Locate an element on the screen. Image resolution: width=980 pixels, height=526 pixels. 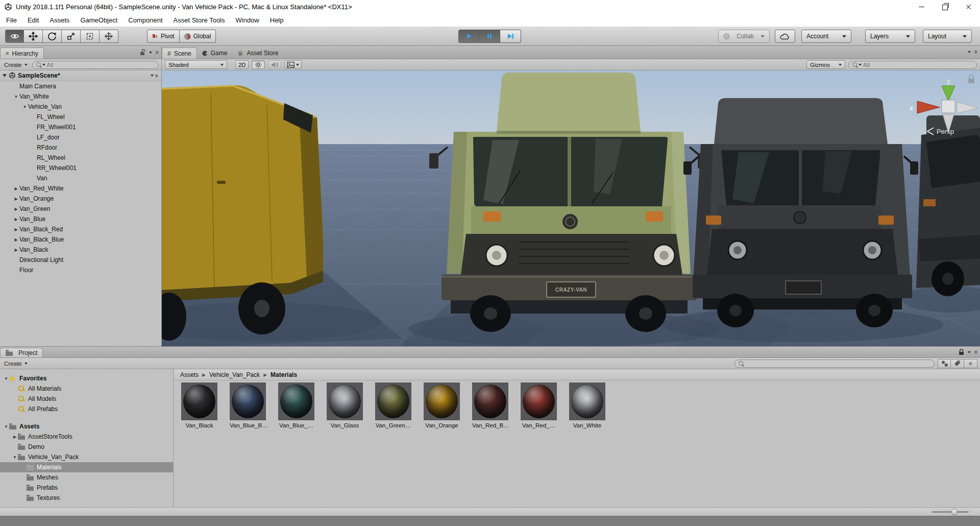
project-tree-item: Meshes is located at coordinates (87, 477).